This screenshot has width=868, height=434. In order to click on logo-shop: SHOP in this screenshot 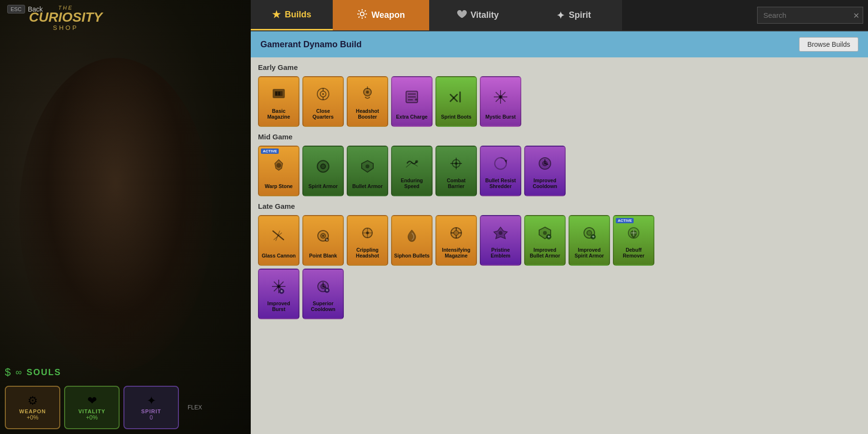, I will do `click(66, 28)`.